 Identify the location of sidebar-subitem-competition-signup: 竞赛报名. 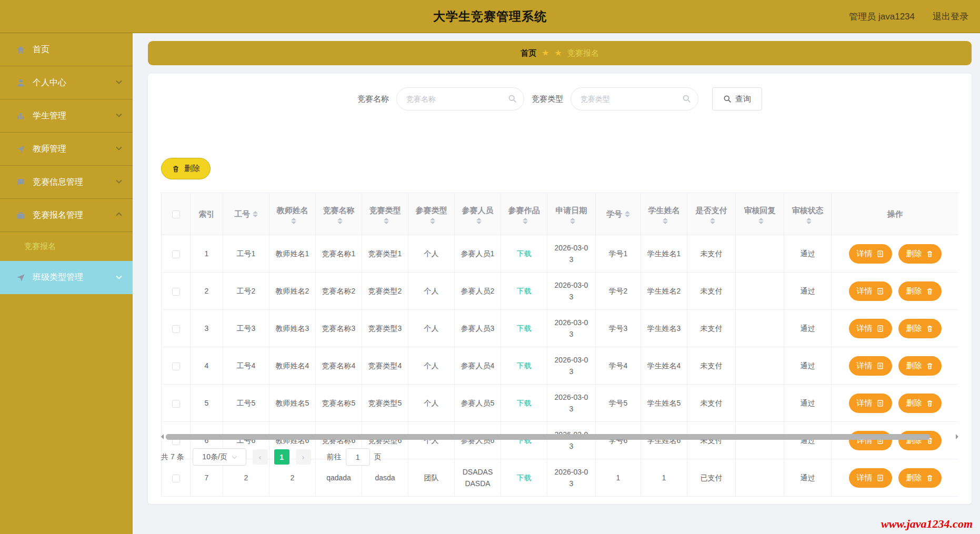
(66, 246).